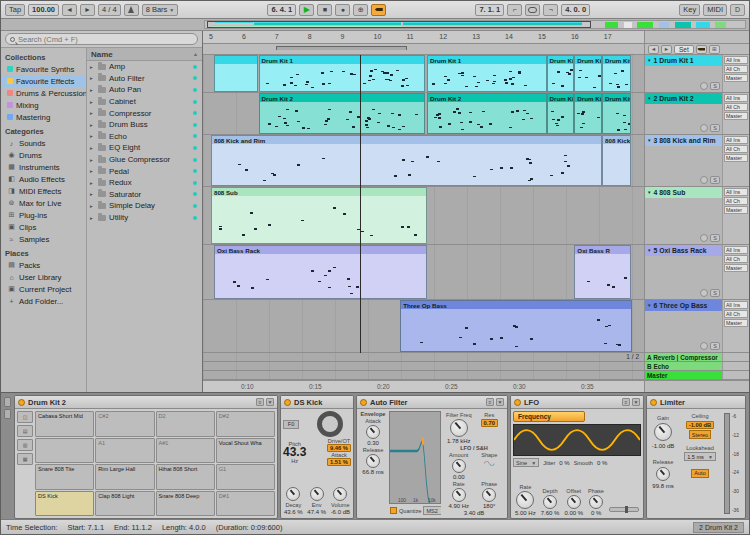 The height and width of the screenshot is (535, 750). What do you see at coordinates (294, 452) in the screenshot?
I see `pitch-value: 43.3` at bounding box center [294, 452].